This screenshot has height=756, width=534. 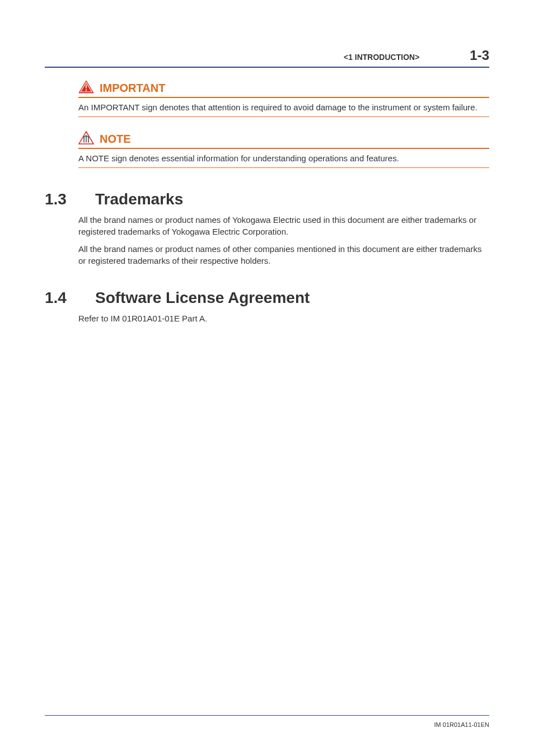 I want to click on important-rule-top, so click(x=284, y=97).